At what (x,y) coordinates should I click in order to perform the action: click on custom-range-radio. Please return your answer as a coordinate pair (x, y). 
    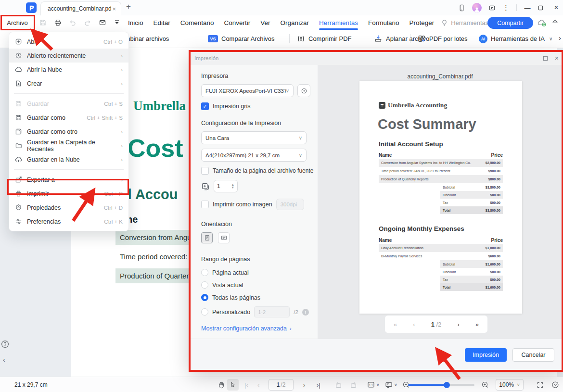
    Looking at the image, I should click on (205, 312).